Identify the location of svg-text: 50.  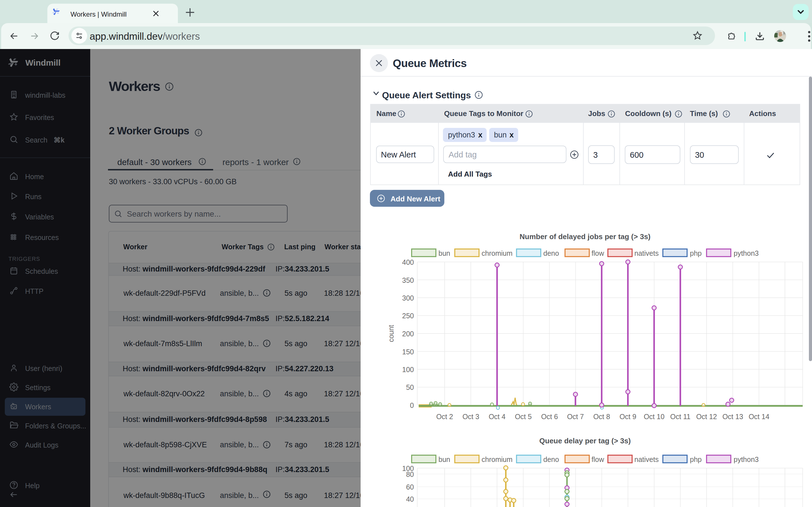
(410, 387).